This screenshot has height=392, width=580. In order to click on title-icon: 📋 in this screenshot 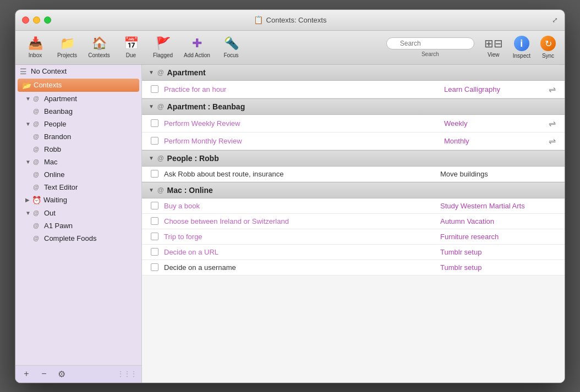, I will do `click(259, 20)`.